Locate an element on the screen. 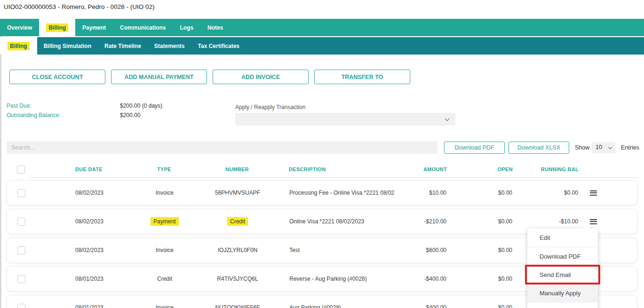  outstanding-balance-value: $200.00 is located at coordinates (130, 115).